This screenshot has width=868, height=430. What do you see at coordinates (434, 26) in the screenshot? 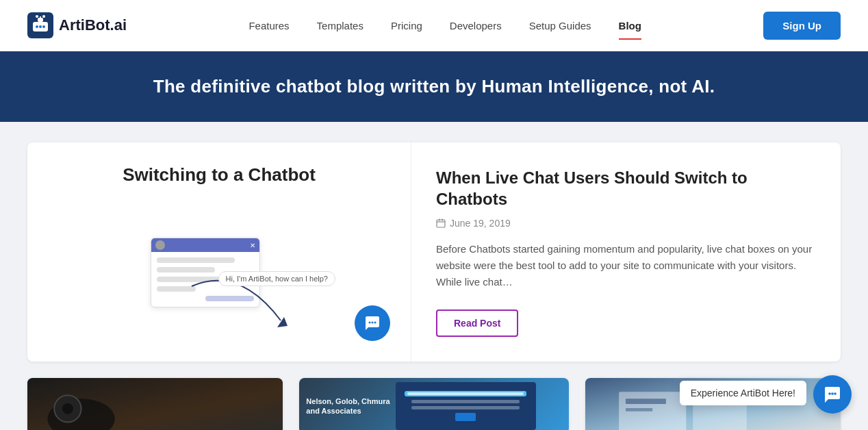
I see `header: ArtiBot.ai Features Templates Pricing De…` at bounding box center [434, 26].